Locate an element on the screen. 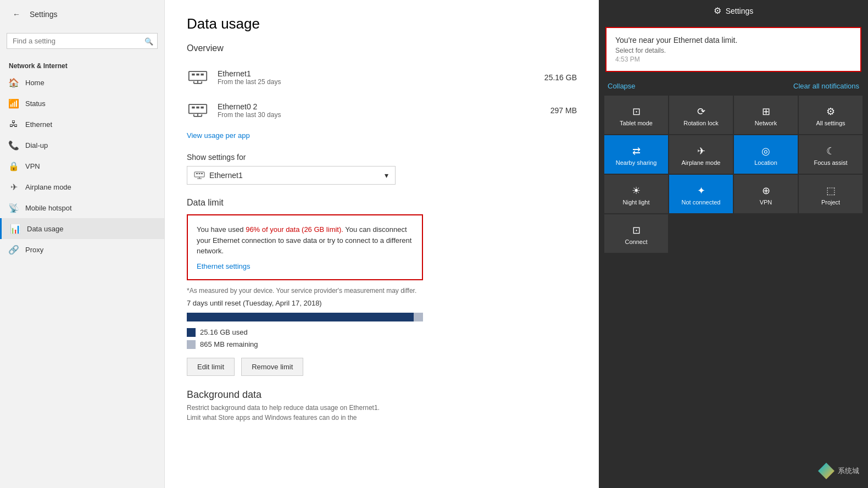 The image size is (868, 488). tile-project: ⬚ Project is located at coordinates (831, 194).